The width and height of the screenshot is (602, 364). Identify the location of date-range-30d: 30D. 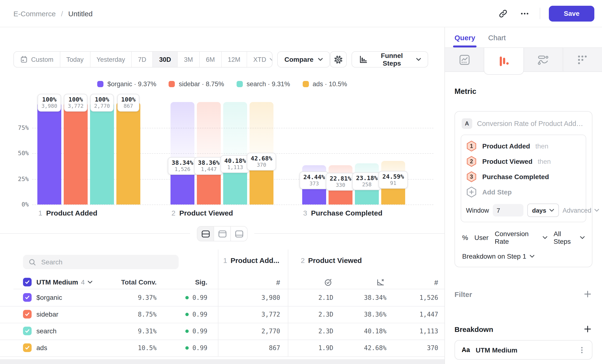
(165, 59).